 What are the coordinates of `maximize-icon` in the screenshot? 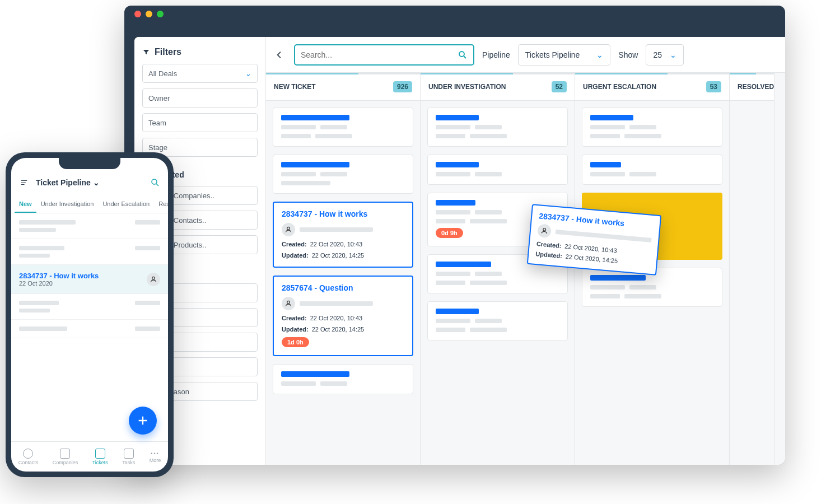 It's located at (160, 14).